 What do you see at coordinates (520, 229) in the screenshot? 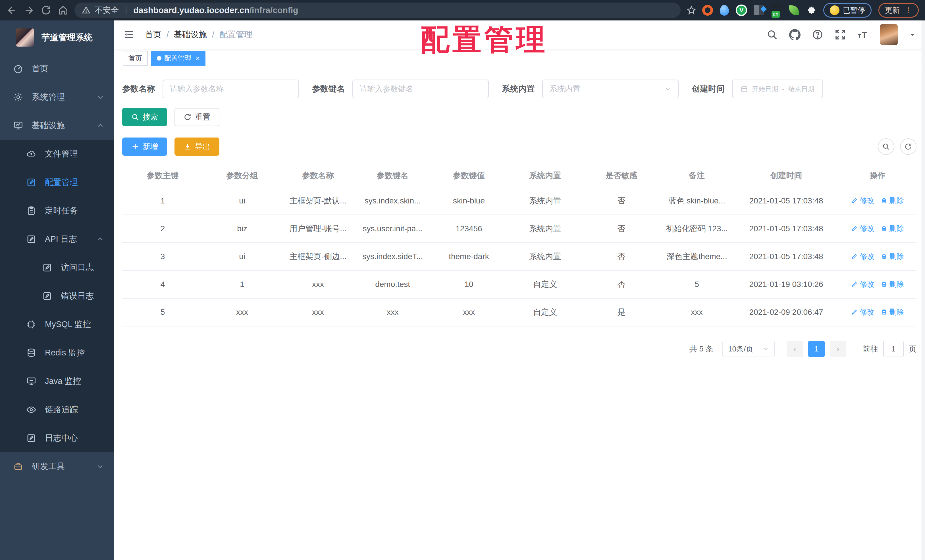
I see `table-row: 2biz用户管理-账号...sys.user.init-pa...123456系…` at bounding box center [520, 229].